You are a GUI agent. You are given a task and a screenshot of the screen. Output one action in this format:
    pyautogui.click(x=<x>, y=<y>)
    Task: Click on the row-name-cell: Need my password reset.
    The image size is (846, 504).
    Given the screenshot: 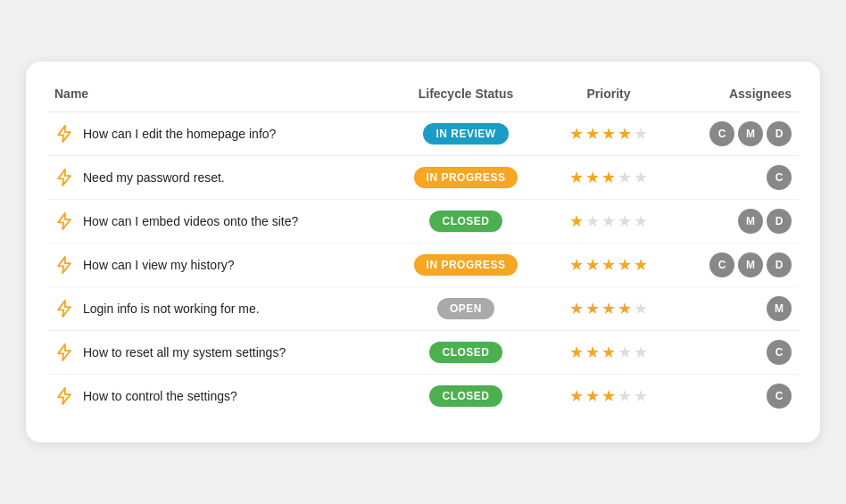 What is the action you would take?
    pyautogui.click(x=222, y=178)
    